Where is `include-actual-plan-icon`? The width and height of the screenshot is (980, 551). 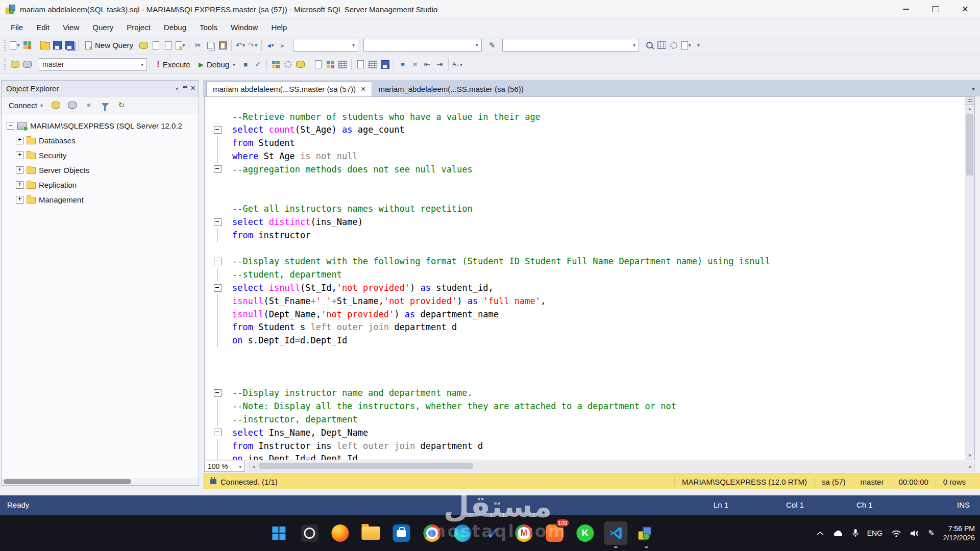
include-actual-plan-icon is located at coordinates (330, 64).